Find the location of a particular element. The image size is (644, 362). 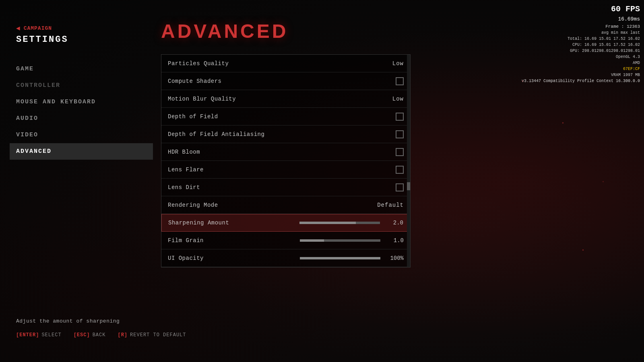

setting-value-rendering-mode: Default is located at coordinates (390, 205).